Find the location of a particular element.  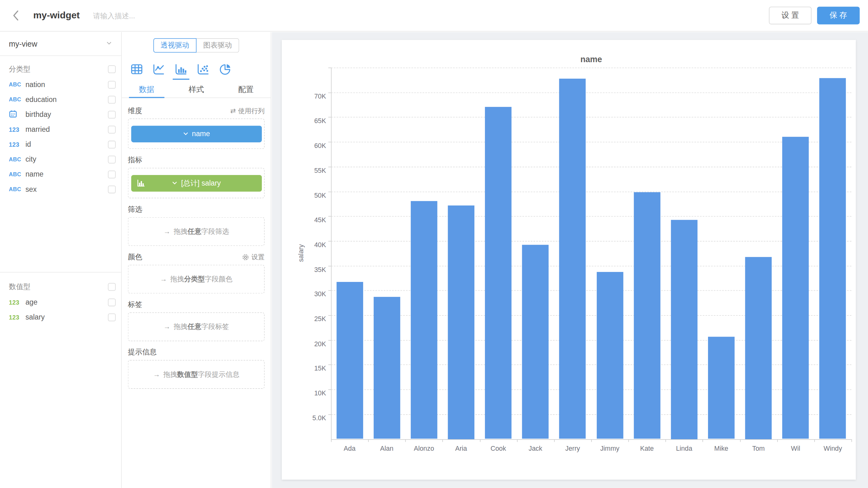

mode-tab-pivot: 透视驱动 is located at coordinates (175, 45).